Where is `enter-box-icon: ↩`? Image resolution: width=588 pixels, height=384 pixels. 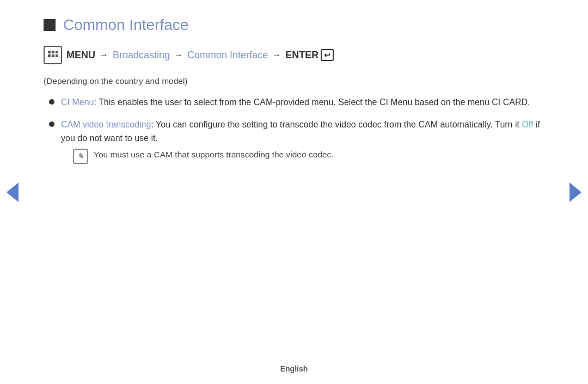 enter-box-icon: ↩ is located at coordinates (327, 55).